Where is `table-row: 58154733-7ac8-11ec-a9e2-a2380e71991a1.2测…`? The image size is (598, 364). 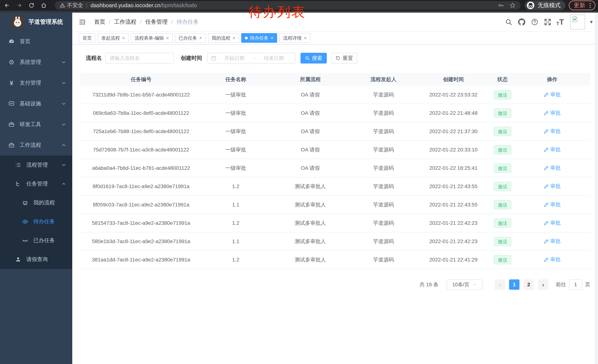
table-row: 58154733-7ac8-11ec-a9e2-a2380e71991a1.2测… is located at coordinates (335, 223).